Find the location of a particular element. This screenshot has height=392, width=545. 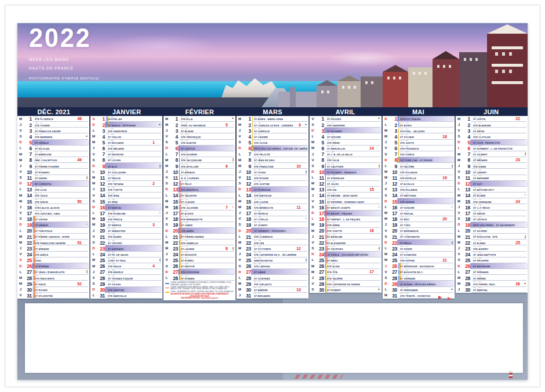

day-cell-2-25: V2556 - 309ST ROMÉO is located at coordinates (199, 260).